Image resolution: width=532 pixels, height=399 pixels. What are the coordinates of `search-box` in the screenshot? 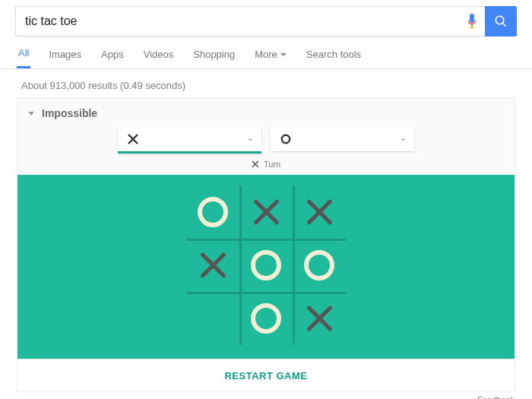 It's located at (250, 21).